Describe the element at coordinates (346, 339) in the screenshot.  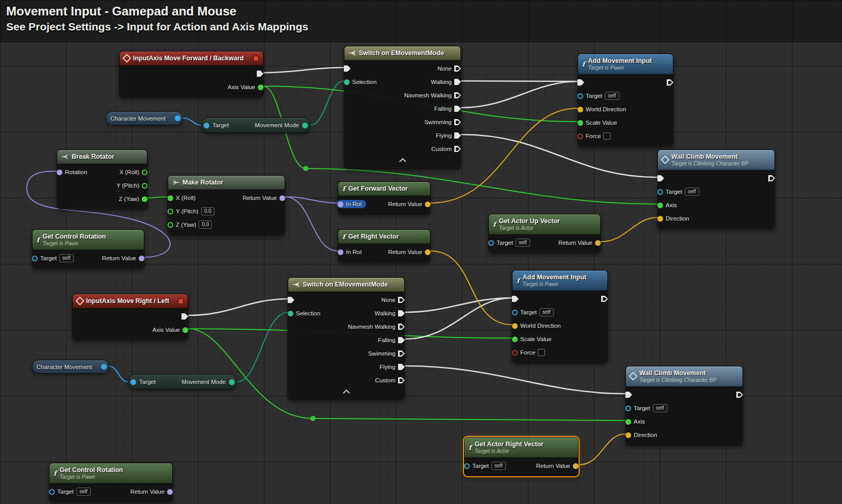
I see `node-switch-emovementmode-2: Switch on EMovementMode None Selection W…` at that location.